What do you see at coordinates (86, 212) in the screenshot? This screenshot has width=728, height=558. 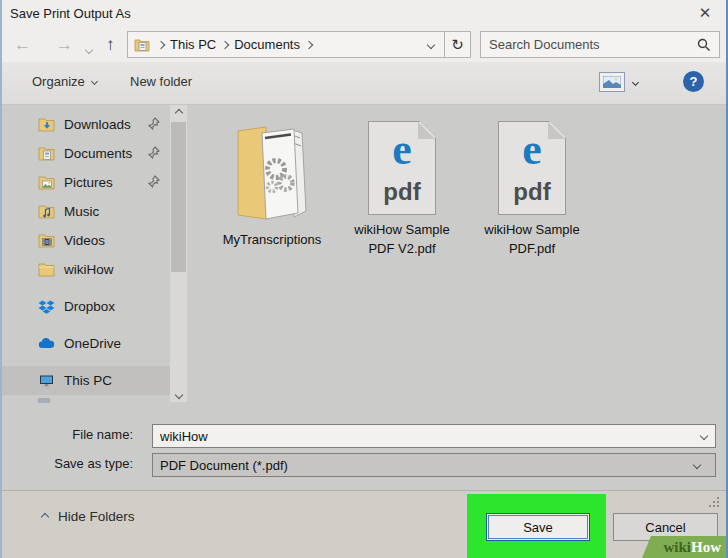 I see `sidebar-item-music: Music` at bounding box center [86, 212].